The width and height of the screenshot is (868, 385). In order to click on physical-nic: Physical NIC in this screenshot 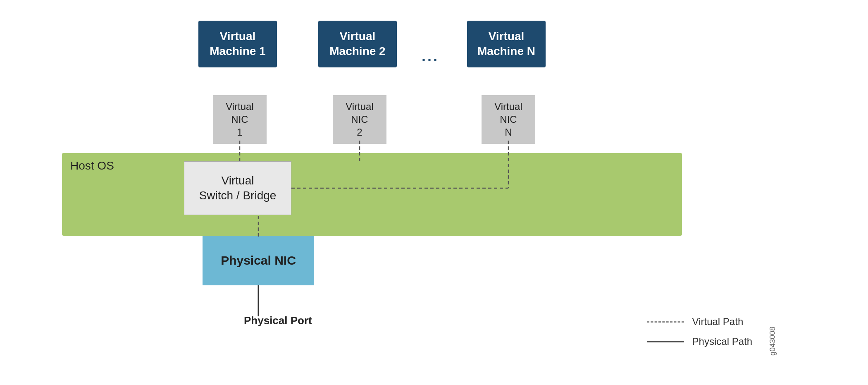, I will do `click(258, 261)`.